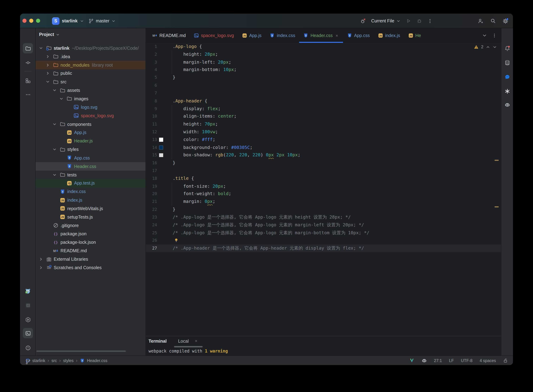 The image size is (533, 392). Describe the element at coordinates (28, 81) in the screenshot. I see `tool-button-structure` at that location.